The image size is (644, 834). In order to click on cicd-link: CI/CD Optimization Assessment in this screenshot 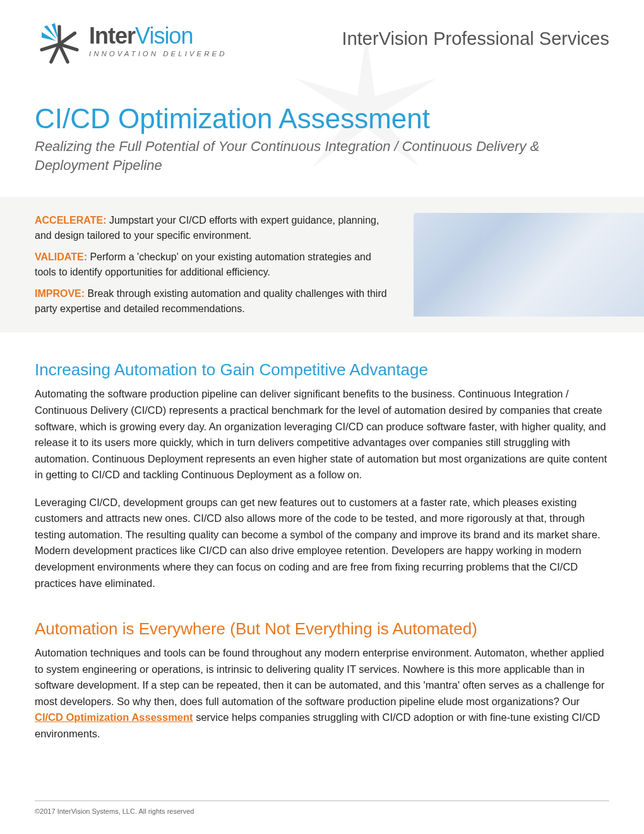, I will do `click(114, 717)`.